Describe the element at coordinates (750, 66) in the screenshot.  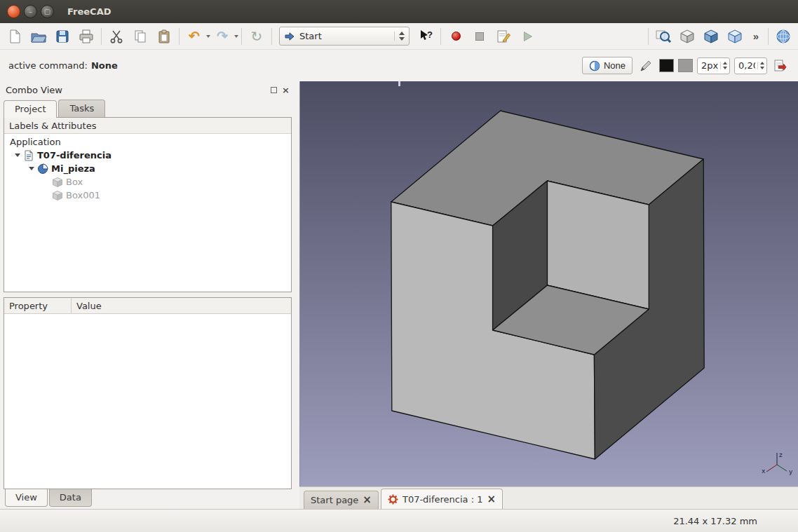
I see `text-size-spinbox: 0,20` at that location.